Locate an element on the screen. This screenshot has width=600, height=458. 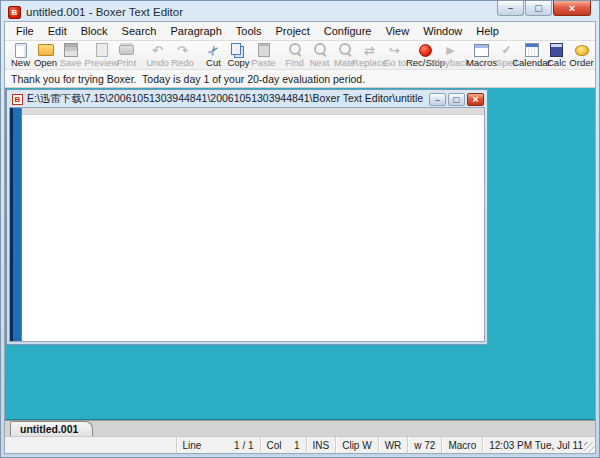
message-bar: Thank you for trying Boxer. Today is day… is located at coordinates (300, 79).